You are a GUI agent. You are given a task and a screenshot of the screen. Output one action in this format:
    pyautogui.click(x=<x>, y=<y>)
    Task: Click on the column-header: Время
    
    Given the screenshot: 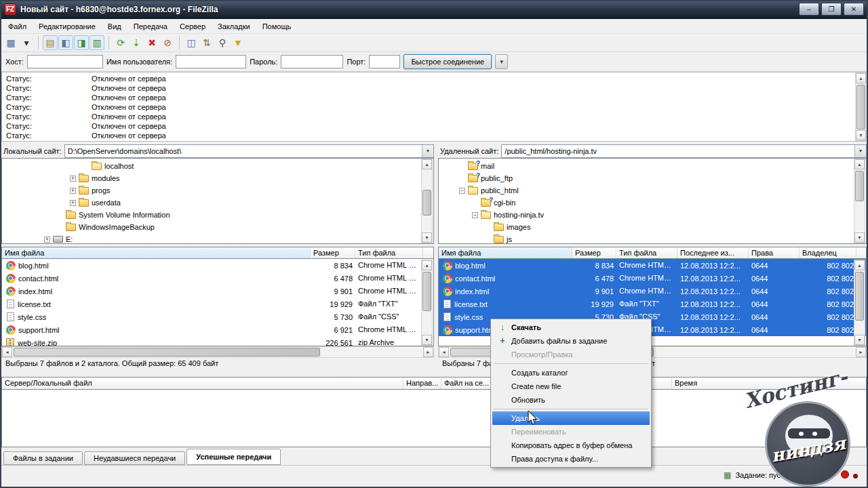 What is the action you would take?
    pyautogui.click(x=769, y=384)
    